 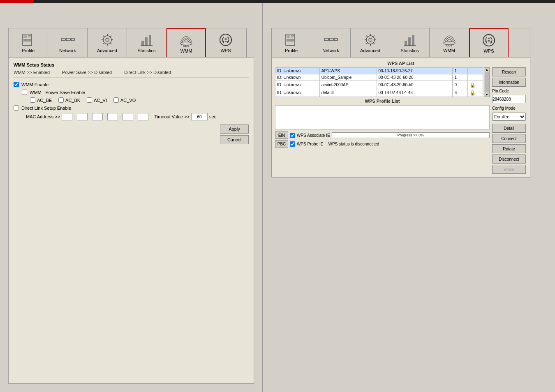 What do you see at coordinates (131, 74) in the screenshot?
I see `wmm-status-line: WMM >> Enabled Power Save >> Disabled Di…` at bounding box center [131, 74].